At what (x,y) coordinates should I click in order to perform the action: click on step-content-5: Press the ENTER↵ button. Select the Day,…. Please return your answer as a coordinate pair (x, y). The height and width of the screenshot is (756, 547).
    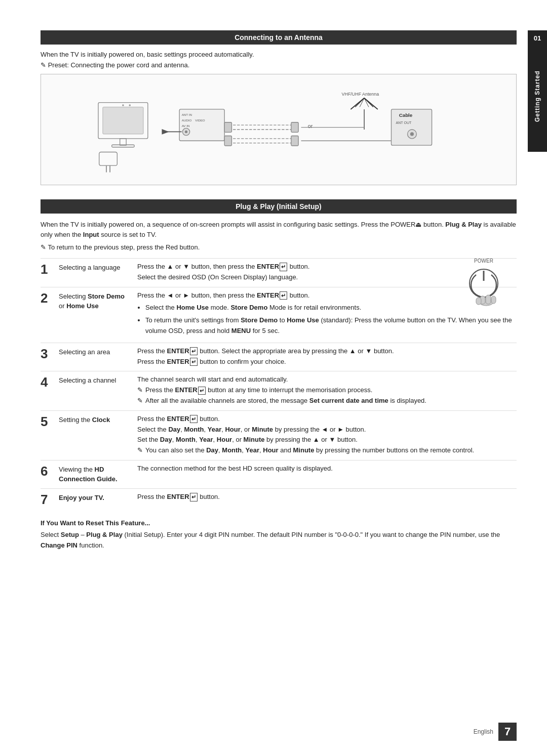
    Looking at the image, I should click on (327, 435).